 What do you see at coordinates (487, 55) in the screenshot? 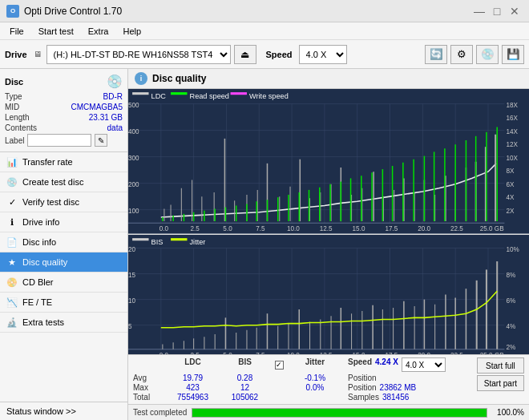
I see `disc-button: 💿` at bounding box center [487, 55].